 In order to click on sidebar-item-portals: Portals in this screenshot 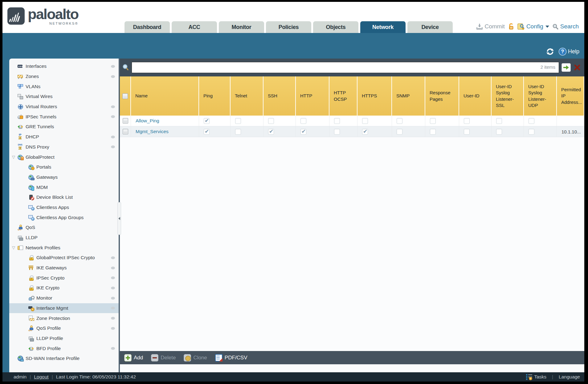, I will do `click(64, 167)`.